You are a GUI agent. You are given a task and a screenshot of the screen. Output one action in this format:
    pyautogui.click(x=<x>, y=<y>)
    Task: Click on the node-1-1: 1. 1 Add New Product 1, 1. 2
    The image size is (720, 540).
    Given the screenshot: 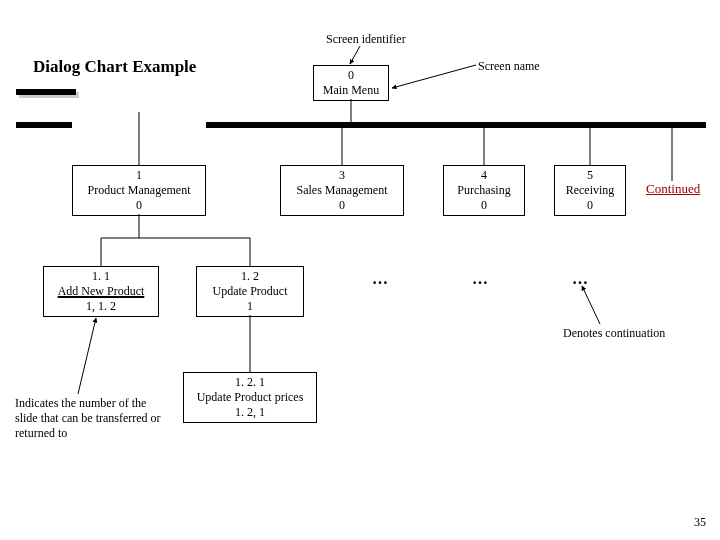 What is the action you would take?
    pyautogui.click(x=101, y=292)
    